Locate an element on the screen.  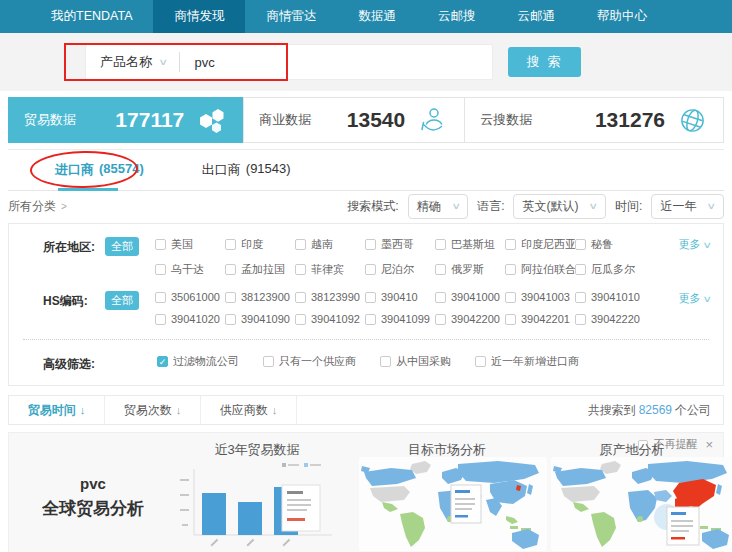
search-mode-select: 精确 ∨ is located at coordinates (438, 206).